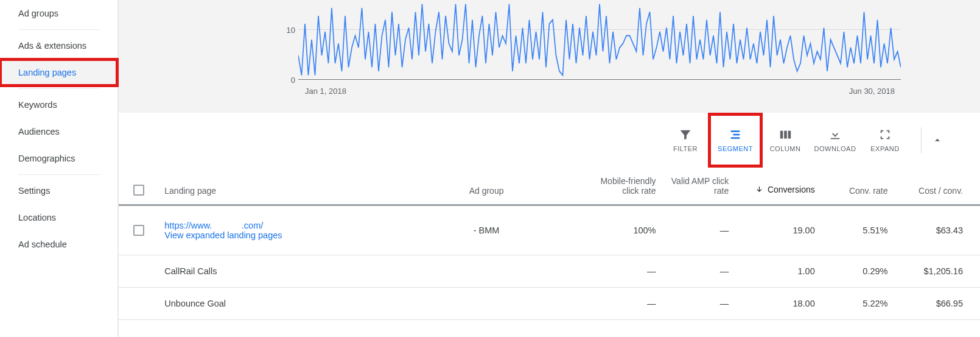 The width and height of the screenshot is (980, 337). What do you see at coordinates (937, 140) in the screenshot?
I see `collapse-chart-button` at bounding box center [937, 140].